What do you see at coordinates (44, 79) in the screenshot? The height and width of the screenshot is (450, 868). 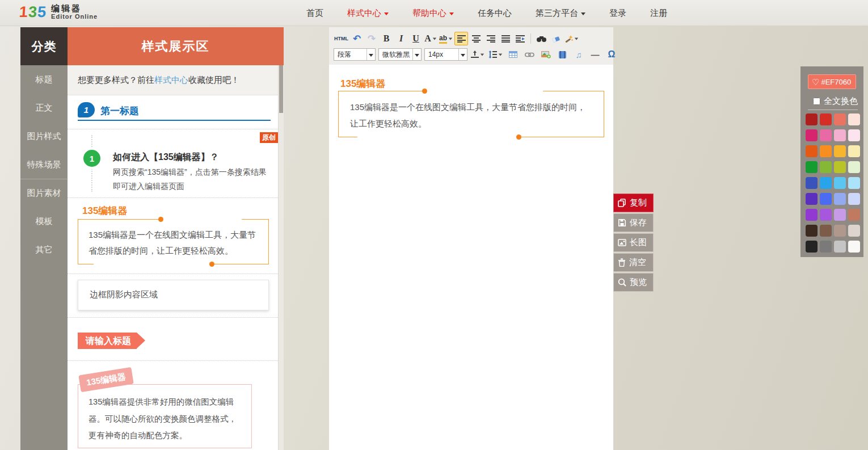 I see `sidebar-item-title: 标题` at bounding box center [44, 79].